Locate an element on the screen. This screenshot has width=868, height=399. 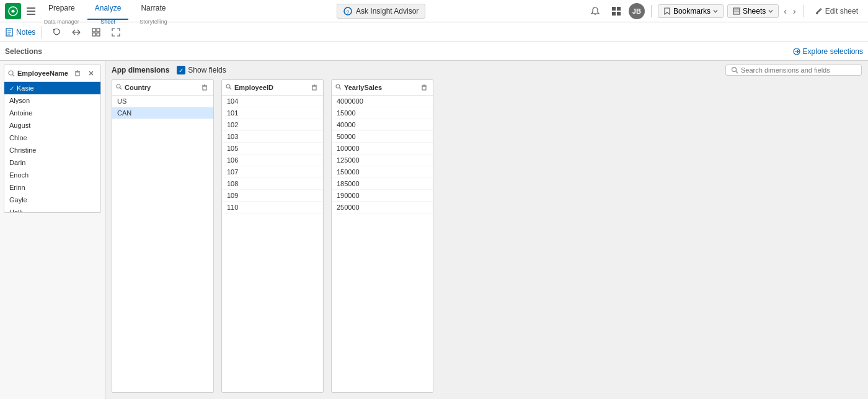
avatar: JB is located at coordinates (637, 11).